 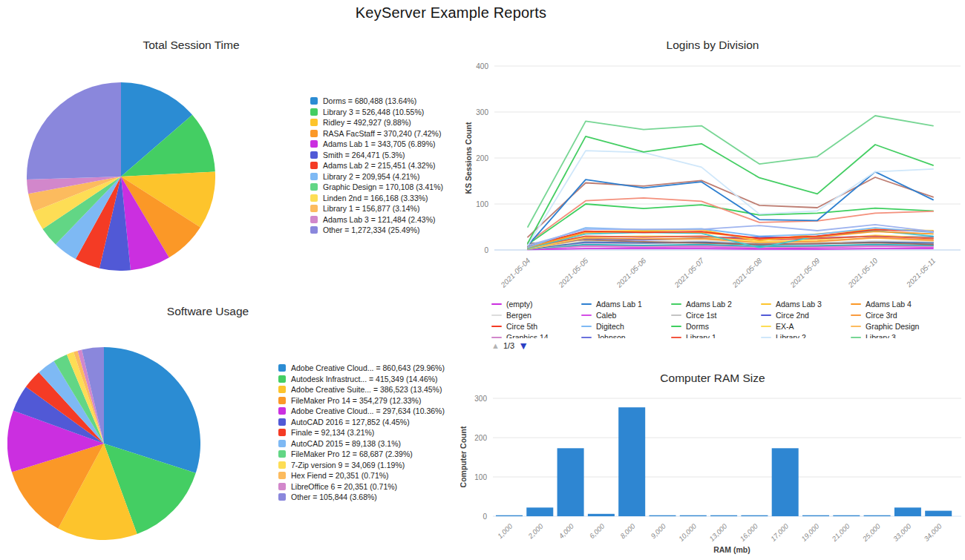 I want to click on svg-text: 21,000, so click(x=841, y=533).